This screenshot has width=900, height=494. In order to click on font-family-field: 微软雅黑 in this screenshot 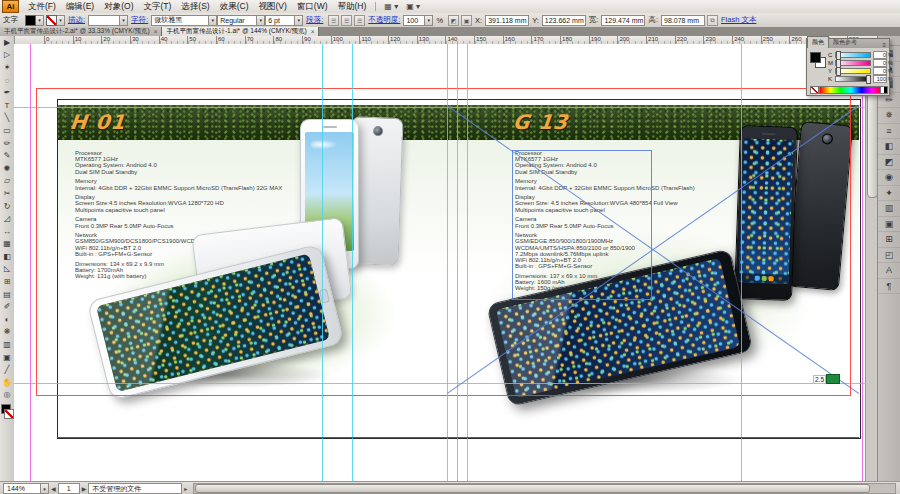, I will do `click(180, 20)`.